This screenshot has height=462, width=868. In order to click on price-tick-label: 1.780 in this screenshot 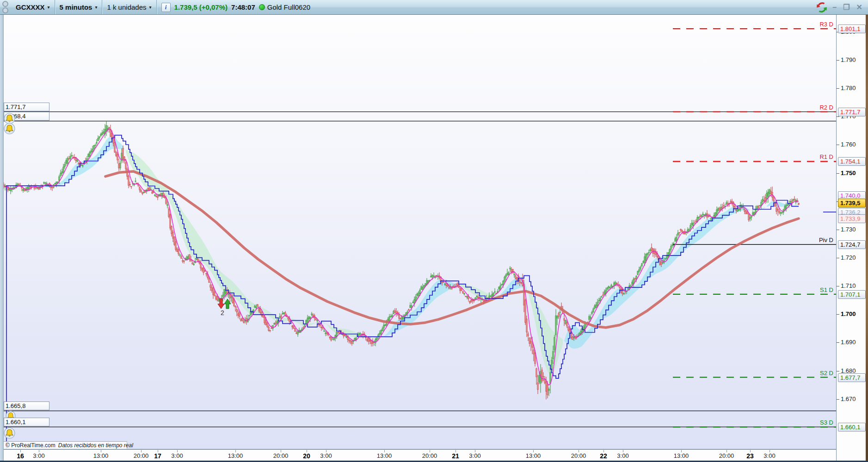, I will do `click(848, 88)`.